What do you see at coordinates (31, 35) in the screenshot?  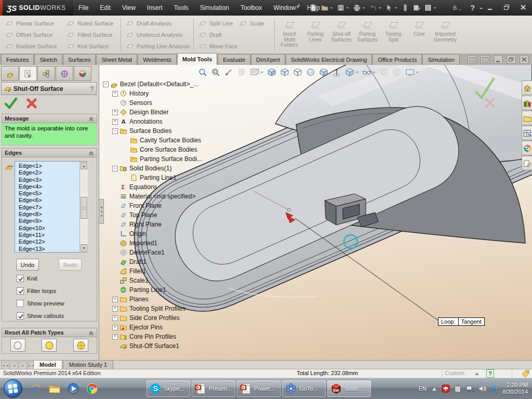 I see `ribbon-offset-surface: Offset Surface` at bounding box center [31, 35].